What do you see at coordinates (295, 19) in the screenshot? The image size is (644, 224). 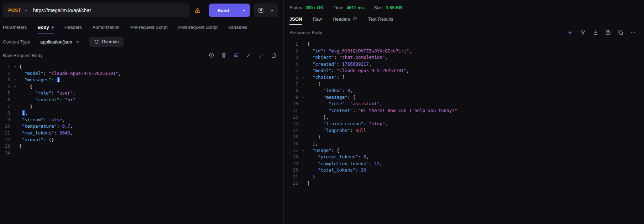 I see `response-tab-json: JSON` at bounding box center [295, 19].